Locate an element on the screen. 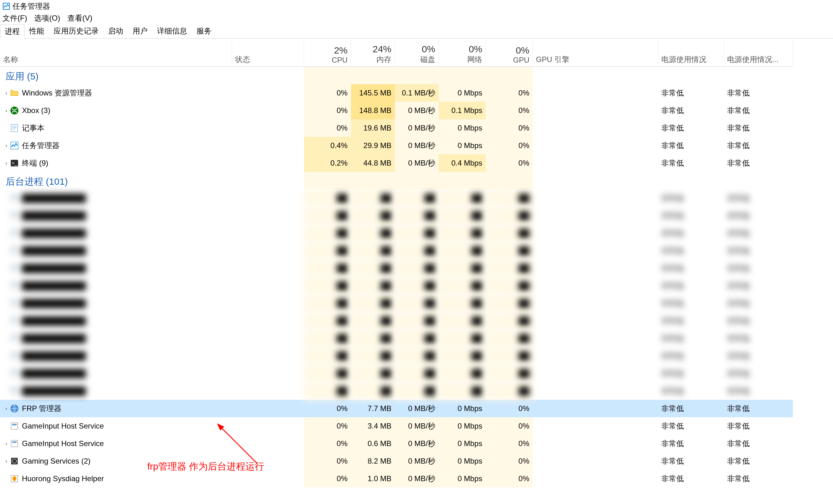  col-status: 状态 is located at coordinates (268, 53).